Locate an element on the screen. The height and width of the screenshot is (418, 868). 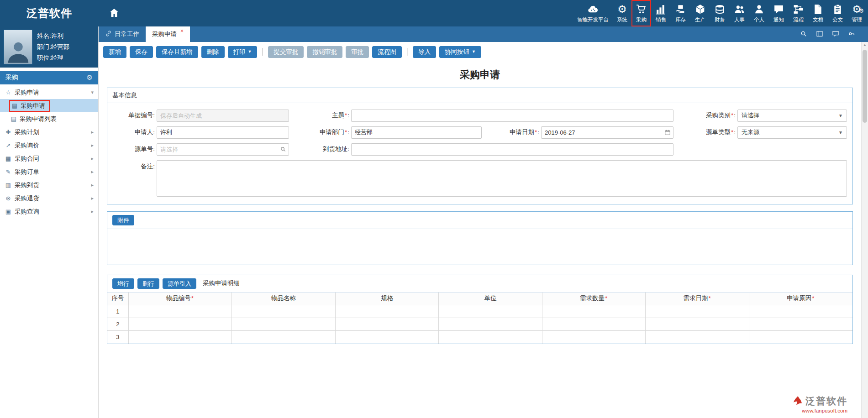
key-icon is located at coordinates (852, 35).